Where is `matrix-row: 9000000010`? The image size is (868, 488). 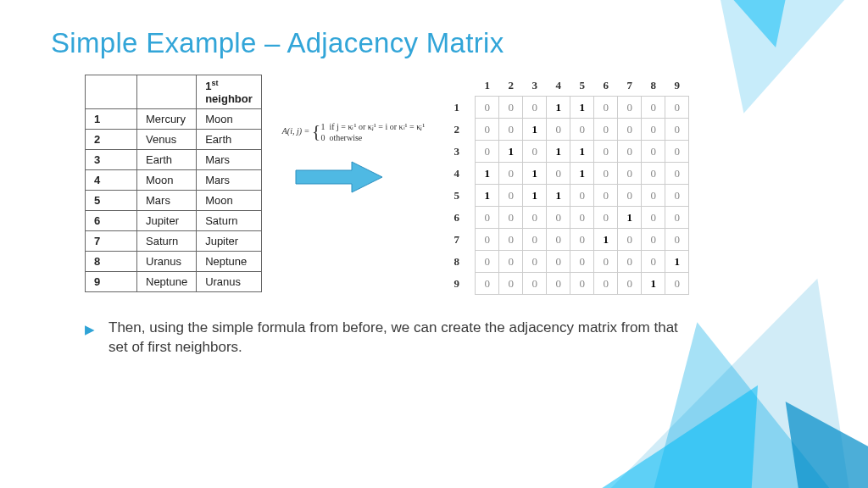
matrix-row: 9000000010 is located at coordinates (567, 284).